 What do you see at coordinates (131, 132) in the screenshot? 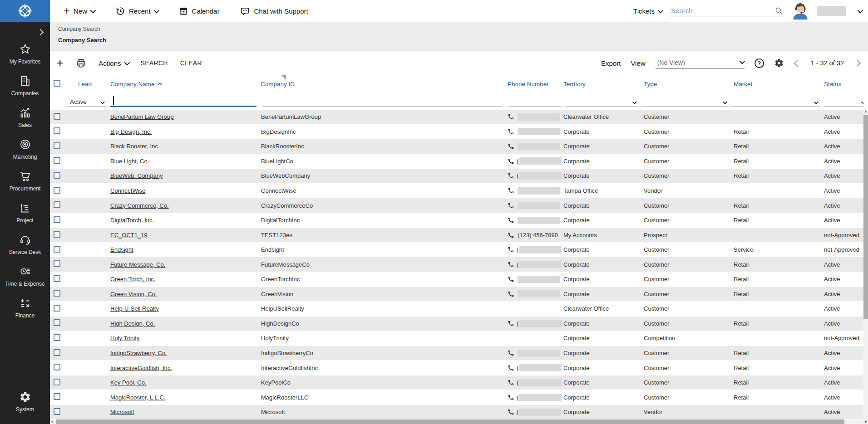
I see `company-name-link: Big Design, Inc.` at bounding box center [131, 132].